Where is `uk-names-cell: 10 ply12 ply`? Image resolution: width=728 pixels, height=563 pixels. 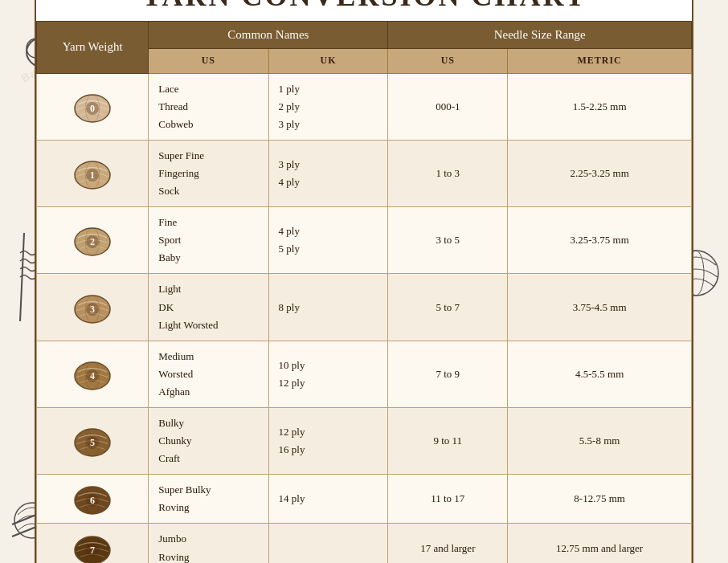
uk-names-cell: 10 ply12 ply is located at coordinates (328, 374).